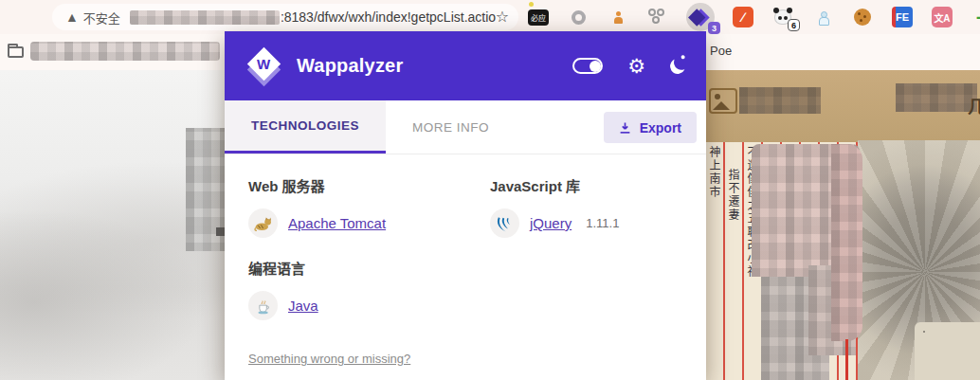  Describe the element at coordinates (847, 360) in the screenshot. I see `red-rule-line` at that location.